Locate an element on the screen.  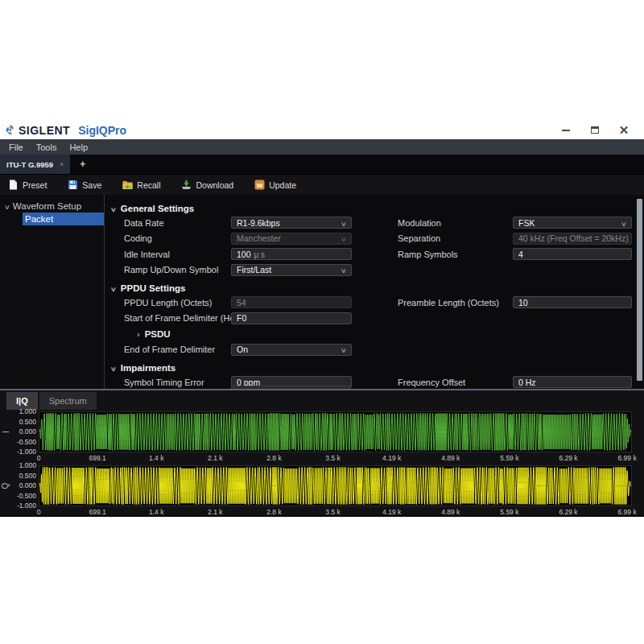
eofd-value: On is located at coordinates (242, 349).